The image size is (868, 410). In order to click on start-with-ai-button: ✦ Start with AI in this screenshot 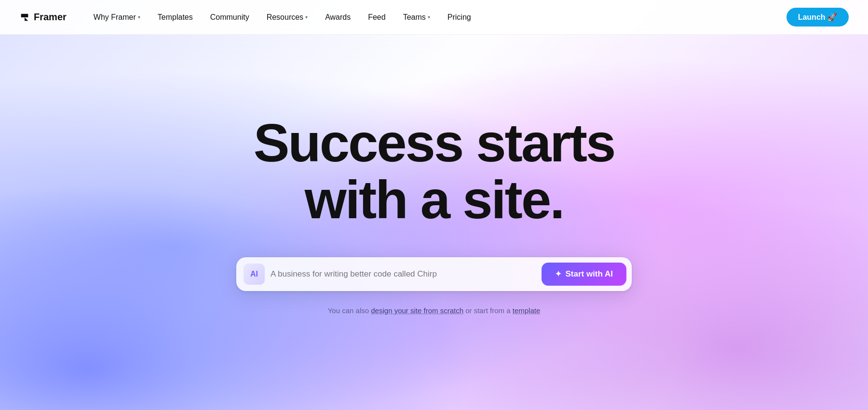, I will do `click(584, 274)`.